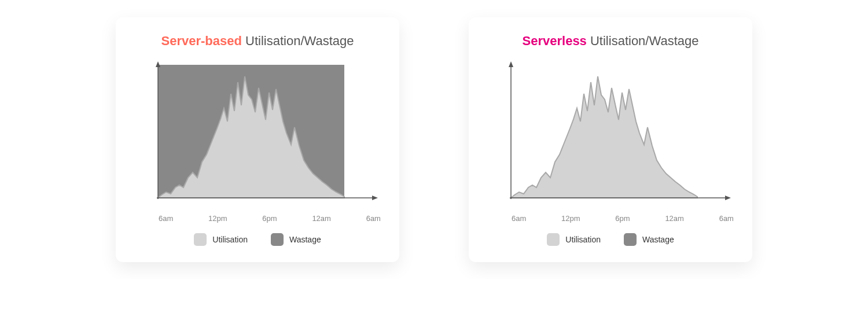 This screenshot has height=313, width=868. What do you see at coordinates (263, 216) in the screenshot?
I see `x-ticks-left: 6am 12pm 6pm 12am 6am` at bounding box center [263, 216].